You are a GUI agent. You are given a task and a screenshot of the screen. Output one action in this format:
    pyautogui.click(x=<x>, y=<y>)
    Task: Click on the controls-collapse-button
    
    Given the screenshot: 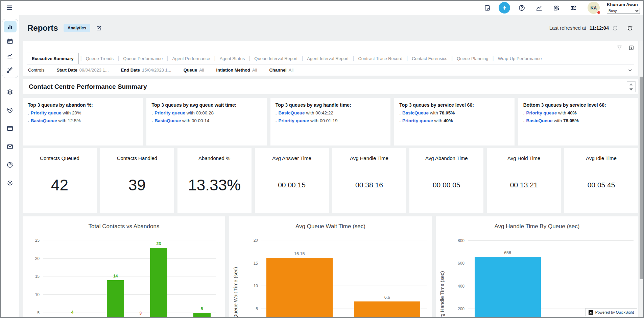 What is the action you would take?
    pyautogui.click(x=630, y=70)
    